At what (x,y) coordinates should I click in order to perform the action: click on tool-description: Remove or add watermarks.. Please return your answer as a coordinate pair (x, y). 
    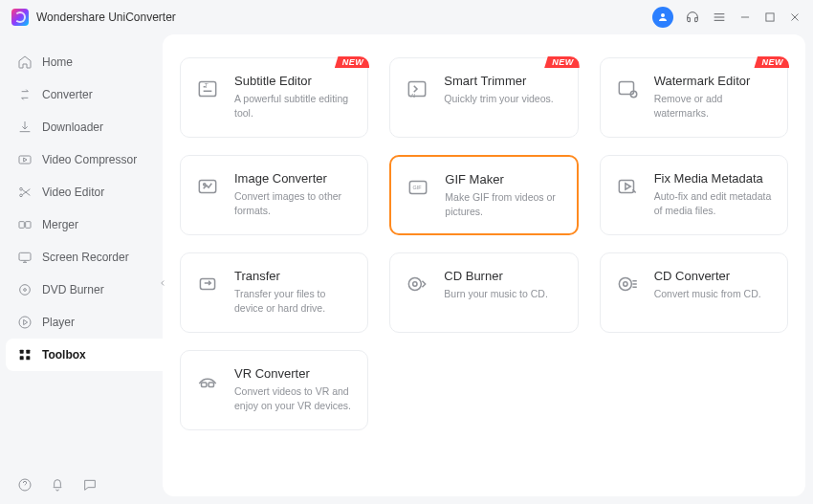
    Looking at the image, I should click on (714, 105).